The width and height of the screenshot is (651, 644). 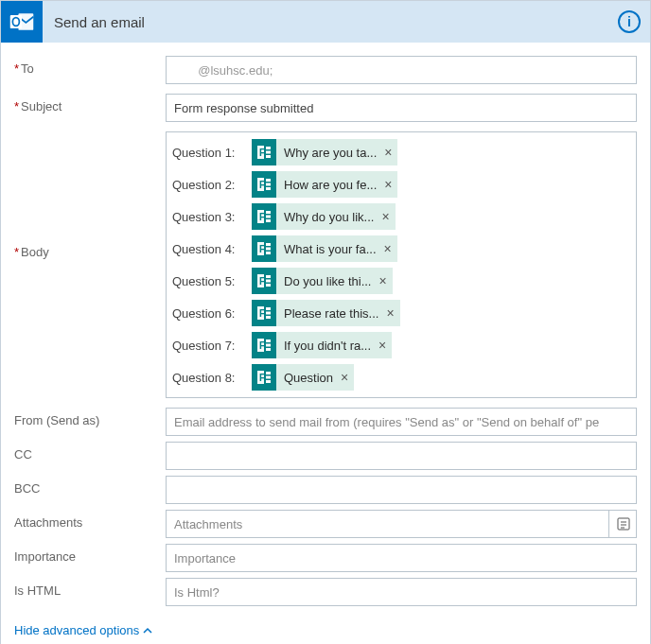 I want to click on body-token-row: Question 2:FHow are you fe...×, so click(x=401, y=184).